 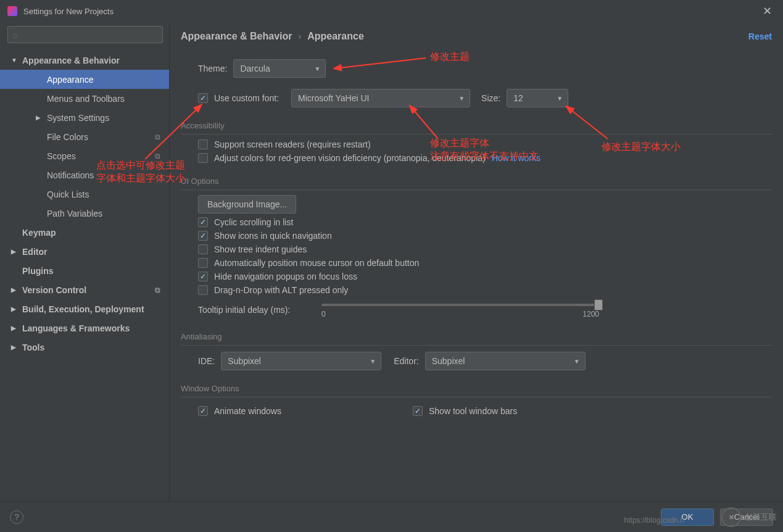 I want to click on watermark-url: https://blog.csdn.n, so click(x=654, y=520).